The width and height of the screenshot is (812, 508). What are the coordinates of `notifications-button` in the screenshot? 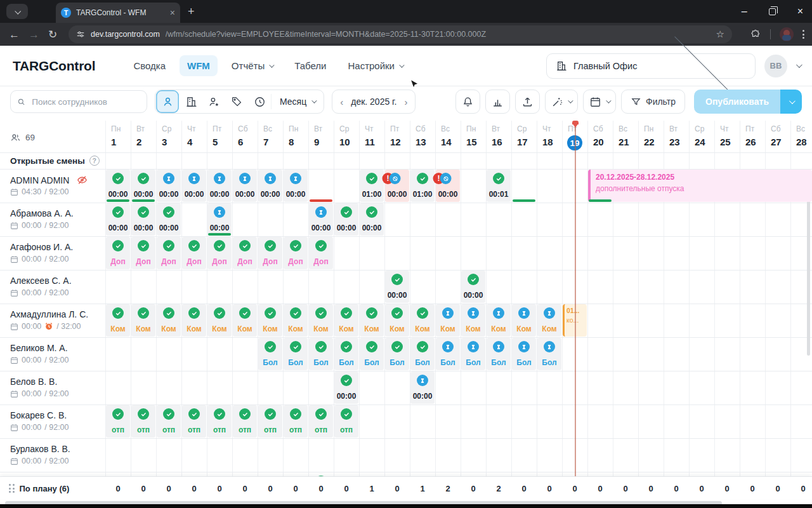 It's located at (468, 102).